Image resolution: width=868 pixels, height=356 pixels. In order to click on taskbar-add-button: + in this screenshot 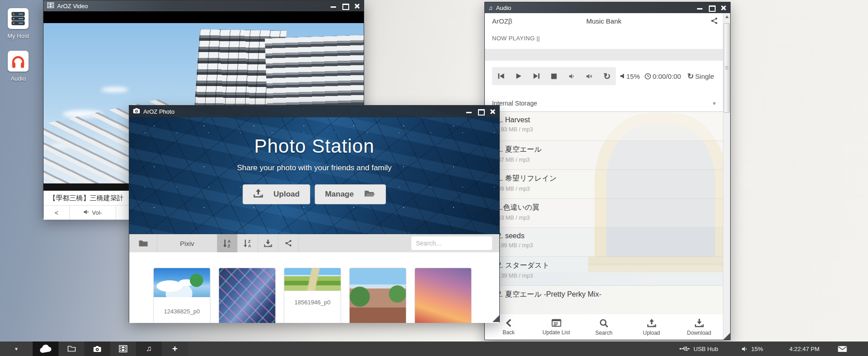, I will do `click(175, 349)`.